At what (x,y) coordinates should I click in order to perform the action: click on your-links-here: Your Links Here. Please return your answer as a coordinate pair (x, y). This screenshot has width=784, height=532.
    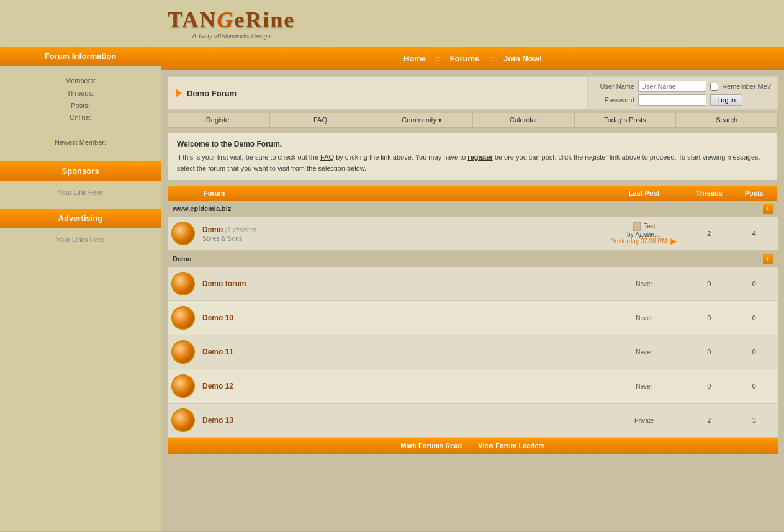
    Looking at the image, I should click on (81, 240).